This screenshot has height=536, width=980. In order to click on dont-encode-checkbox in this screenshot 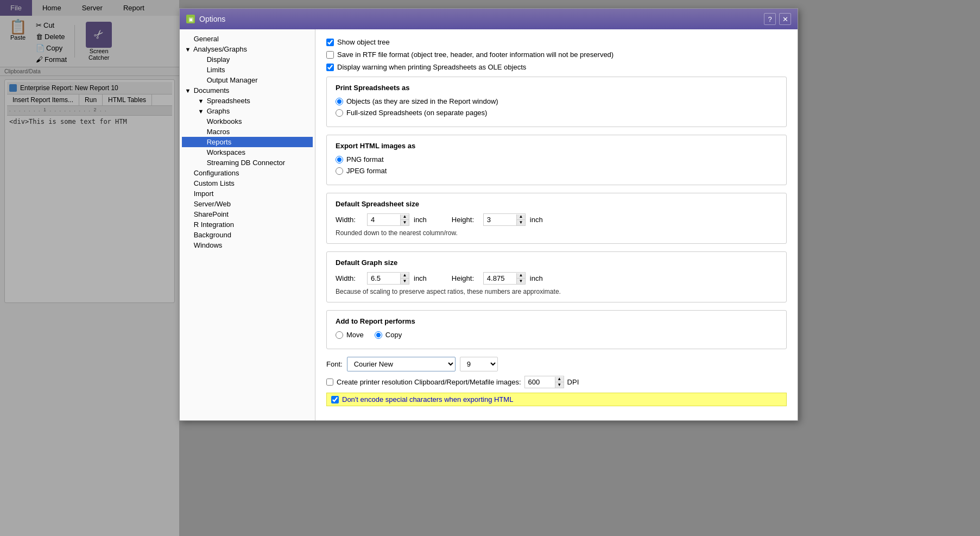, I will do `click(335, 400)`.